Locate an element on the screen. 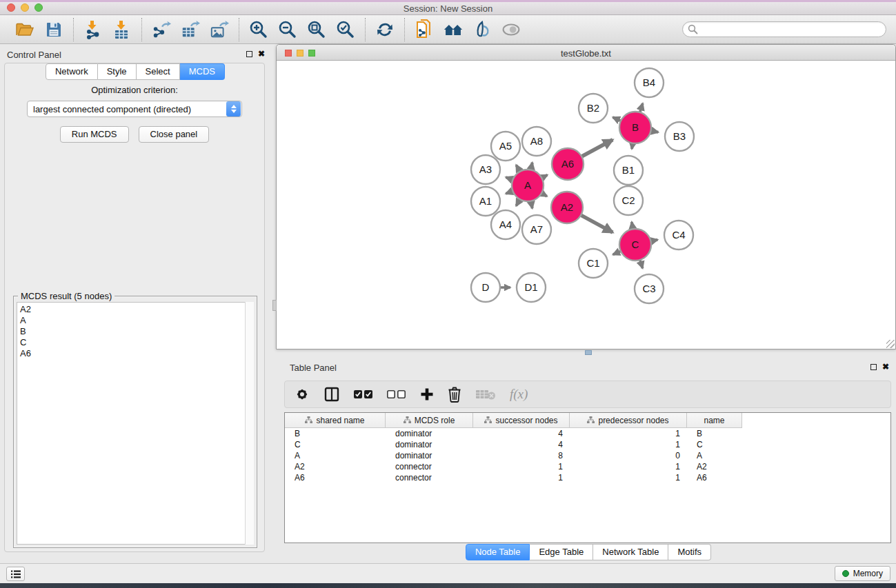  node-A3: A3 is located at coordinates (486, 170).